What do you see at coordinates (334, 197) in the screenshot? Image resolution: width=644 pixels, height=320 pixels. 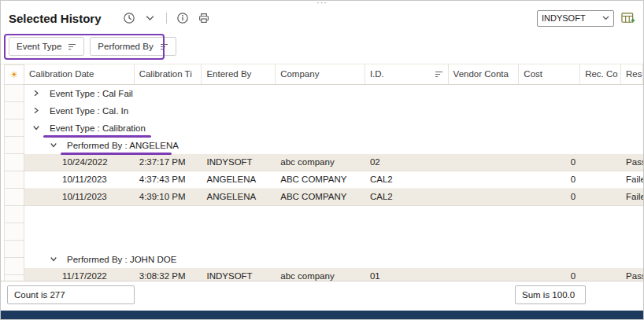 I see `table-row: 10/11/2023 4:39:10 PM ANGELENA ABC COMPA…` at bounding box center [334, 197].